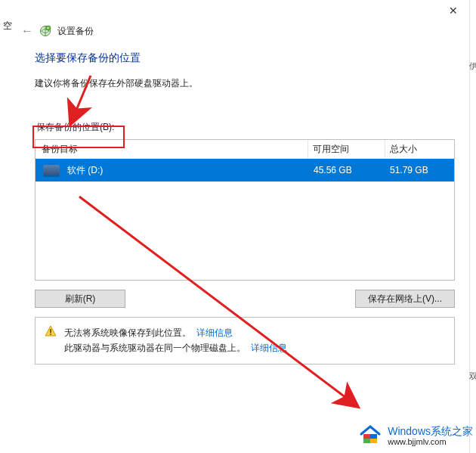  What do you see at coordinates (76, 127) in the screenshot?
I see `save-location-label: 保存备份的位置(B):` at bounding box center [76, 127].